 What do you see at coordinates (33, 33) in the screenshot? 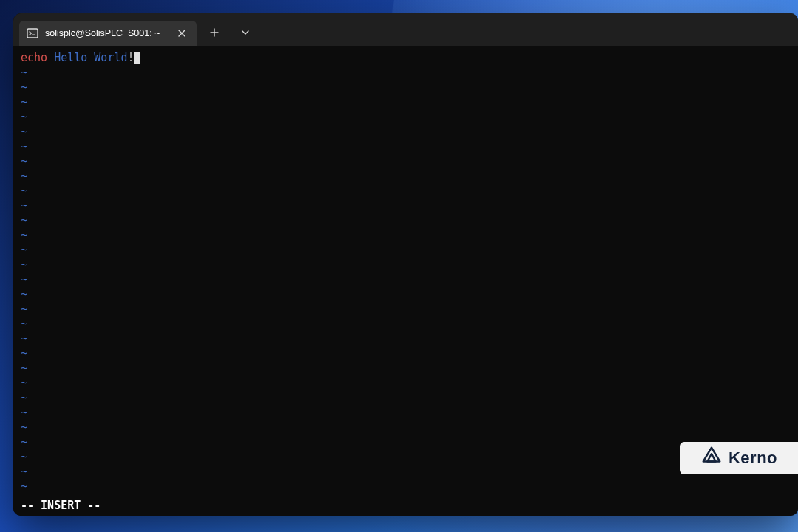
I see `terminal-icon` at bounding box center [33, 33].